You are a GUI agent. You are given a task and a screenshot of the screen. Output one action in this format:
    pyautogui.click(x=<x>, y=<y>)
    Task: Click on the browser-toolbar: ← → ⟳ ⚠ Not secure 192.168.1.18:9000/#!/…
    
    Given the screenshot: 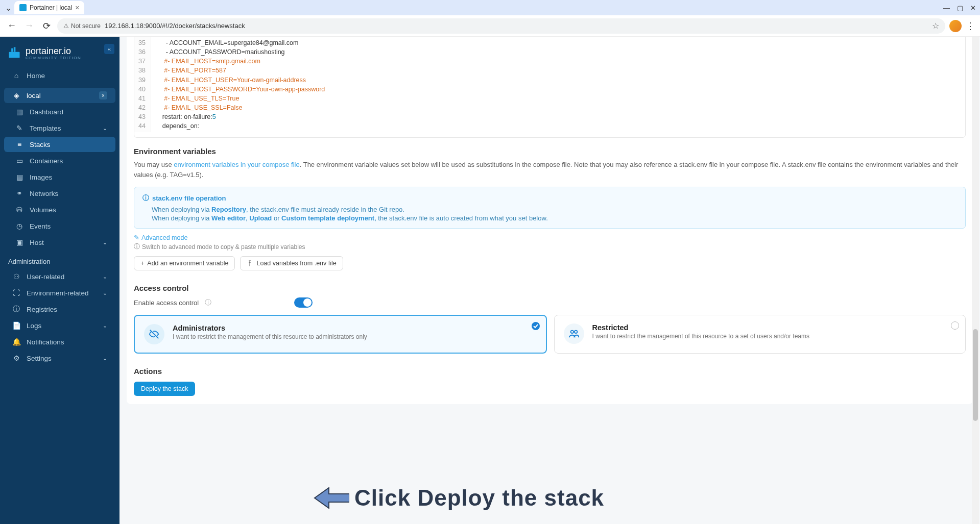 What is the action you would take?
    pyautogui.click(x=490, y=26)
    